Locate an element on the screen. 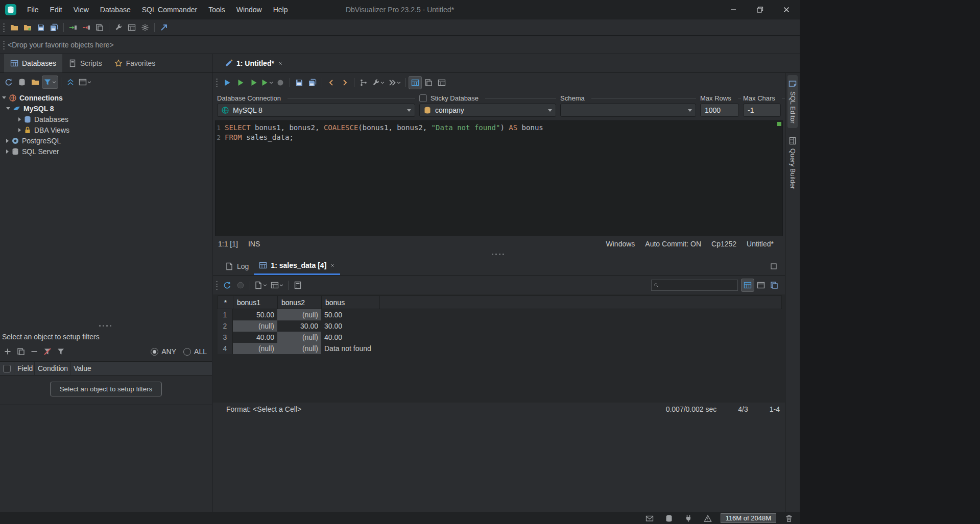 The width and height of the screenshot is (980, 524). tree-refresh-button is located at coordinates (9, 82).